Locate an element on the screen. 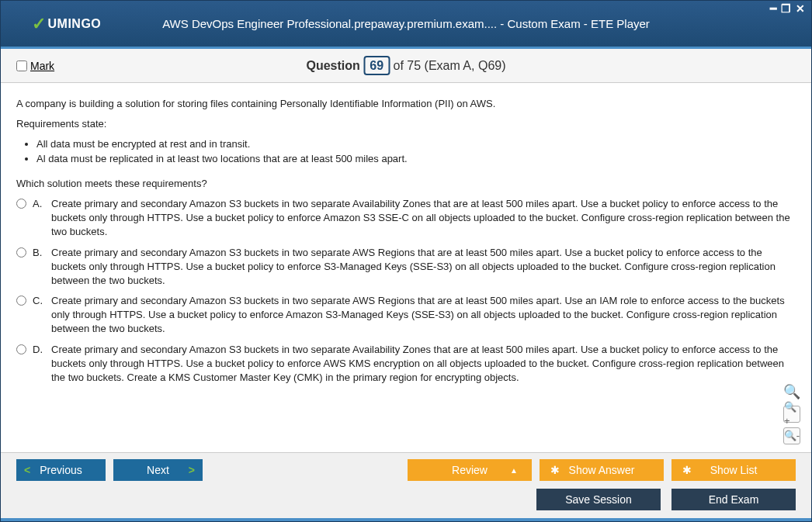 This screenshot has width=812, height=522. question-of: of 75 (Exam A, Q69) is located at coordinates (450, 65).